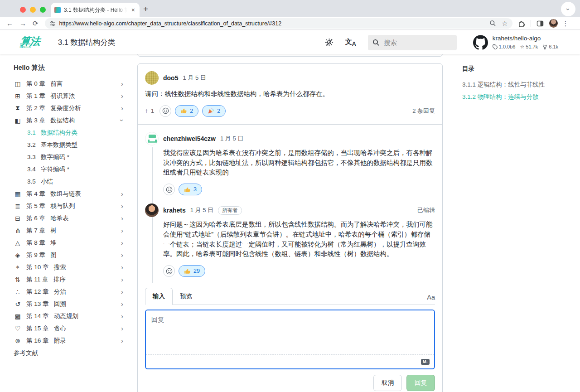  What do you see at coordinates (18, 121) in the screenshot?
I see `shapes-icon: ◧` at bounding box center [18, 121].